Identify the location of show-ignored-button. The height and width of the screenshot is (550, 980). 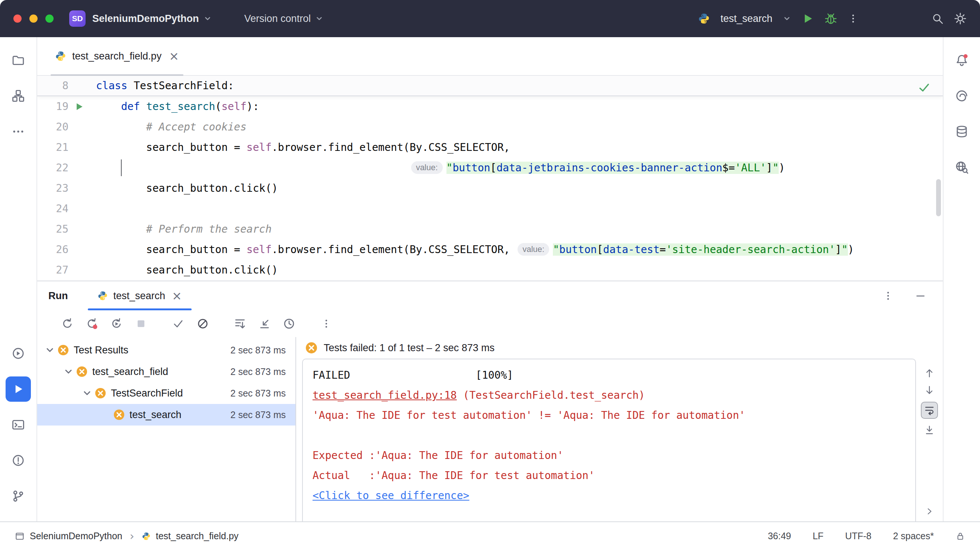
(203, 324).